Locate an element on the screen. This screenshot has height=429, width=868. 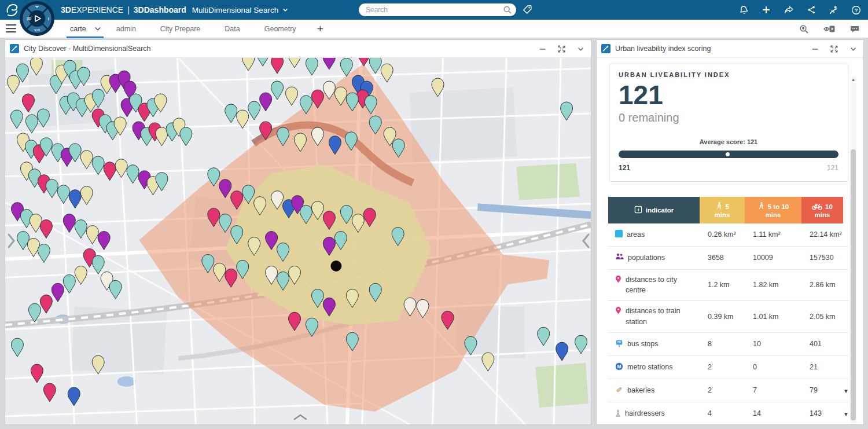
share-nodes-icon is located at coordinates (811, 10).